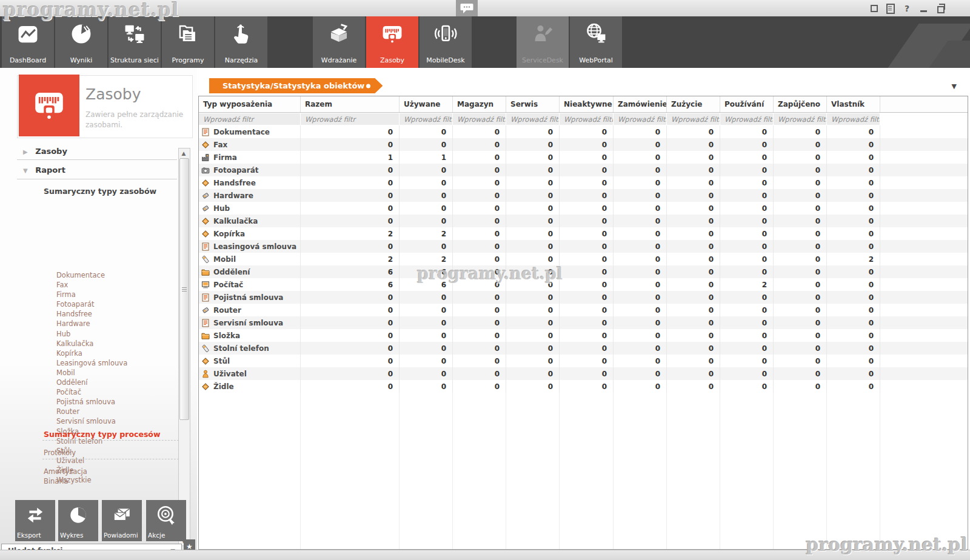 The width and height of the screenshot is (970, 560). I want to click on table-row-kalkula-ka: Kalkulačka 0000000000, so click(583, 221).